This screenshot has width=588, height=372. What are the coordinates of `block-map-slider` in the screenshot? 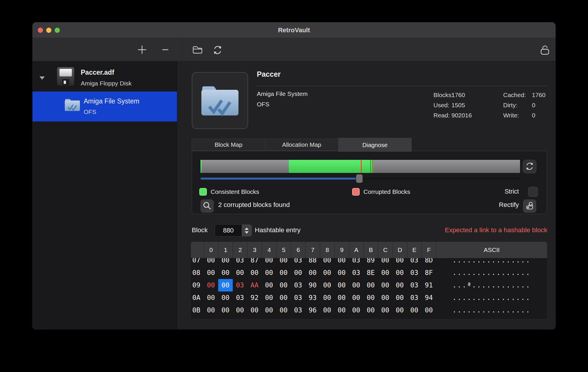 It's located at (360, 178).